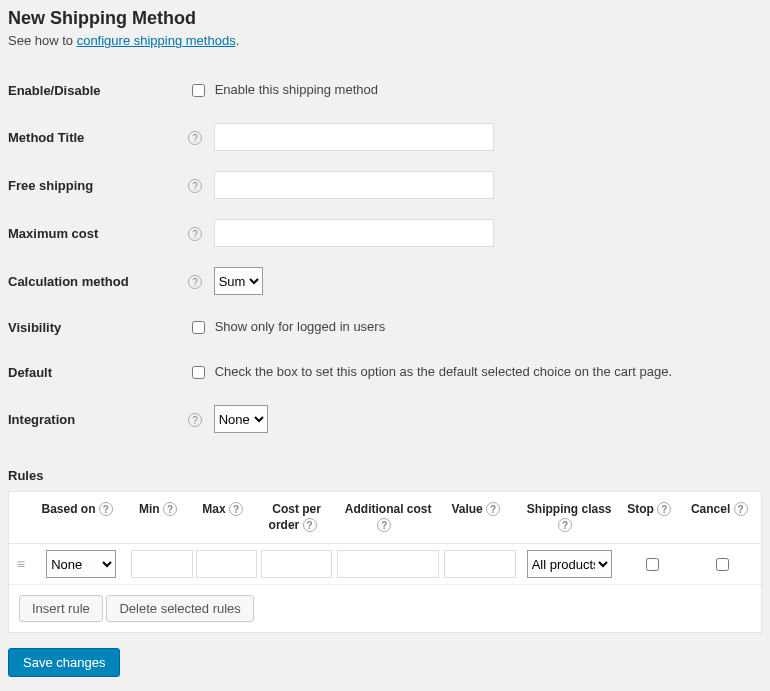 This screenshot has height=691, width=770. Describe the element at coordinates (98, 90) in the screenshot. I see `enable-label: Enable/Disable` at that location.